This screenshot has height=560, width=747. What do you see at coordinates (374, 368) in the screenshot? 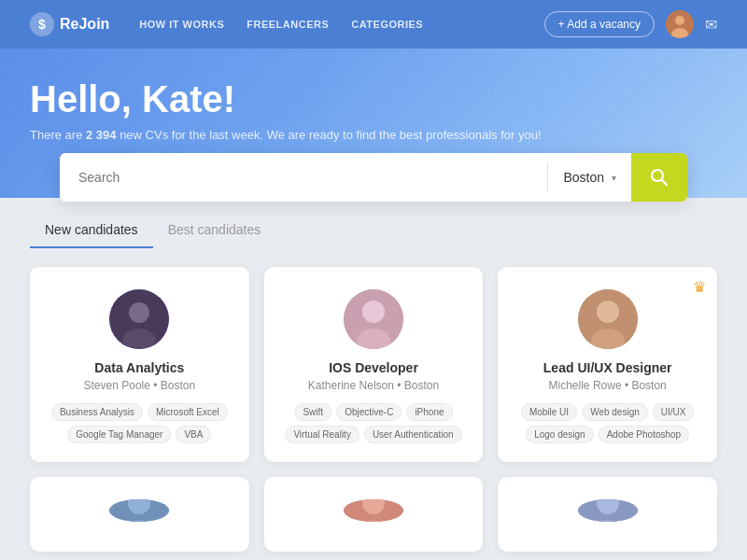
I see `card-job-title-2: IOS Developer` at bounding box center [374, 368].